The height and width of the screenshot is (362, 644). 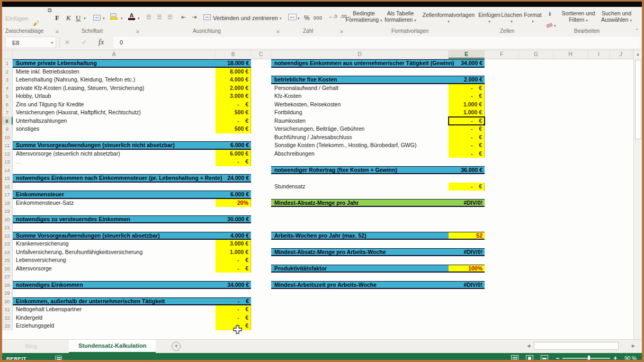 What do you see at coordinates (467, 121) in the screenshot?
I see `active-cell-E8: - €` at bounding box center [467, 121].